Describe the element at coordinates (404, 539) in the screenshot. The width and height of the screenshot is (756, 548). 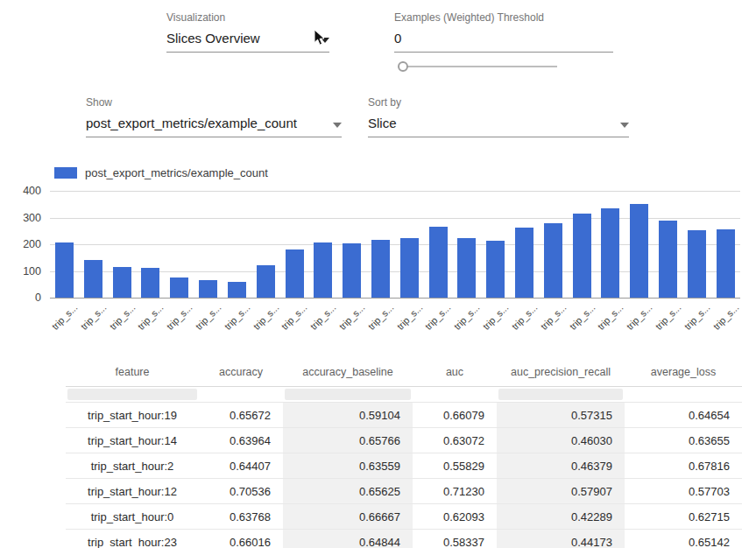
I see `table-row: trip_start_hour:230.660160.648440.583370…` at that location.